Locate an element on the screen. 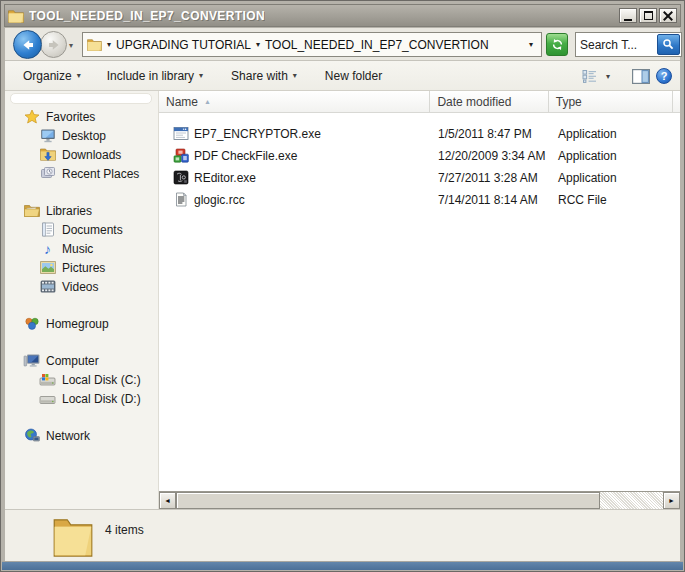 Image resolution: width=685 pixels, height=572 pixels. sidebar-group-label: Libraries is located at coordinates (69, 211).